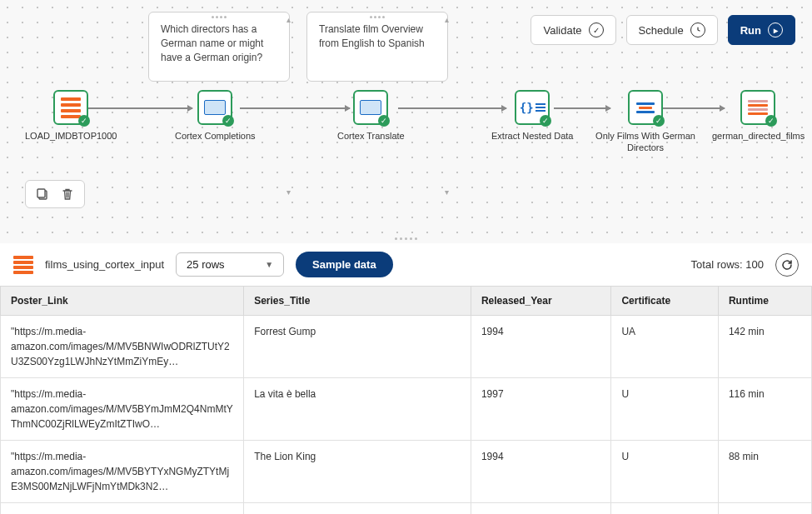 This screenshot has height=514, width=812. Describe the element at coordinates (71, 107) in the screenshot. I see `load-icon: ✓` at that location.